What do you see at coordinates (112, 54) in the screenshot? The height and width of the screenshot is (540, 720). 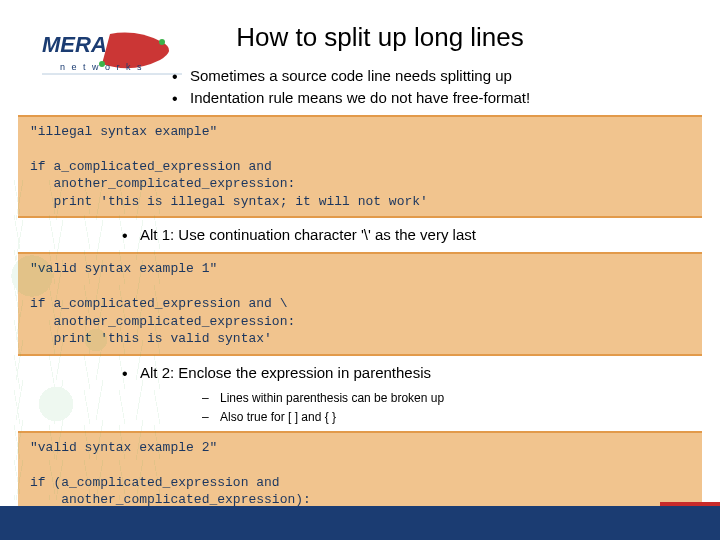 I see `mera-logo-icon: MERA n e t w o r k s` at bounding box center [112, 54].